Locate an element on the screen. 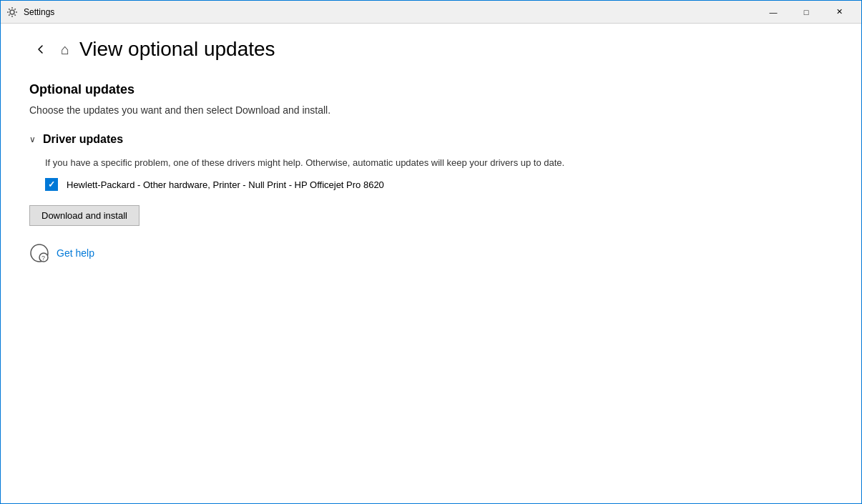 This screenshot has height=504, width=862. get-help-row: ? Get help is located at coordinates (431, 253).